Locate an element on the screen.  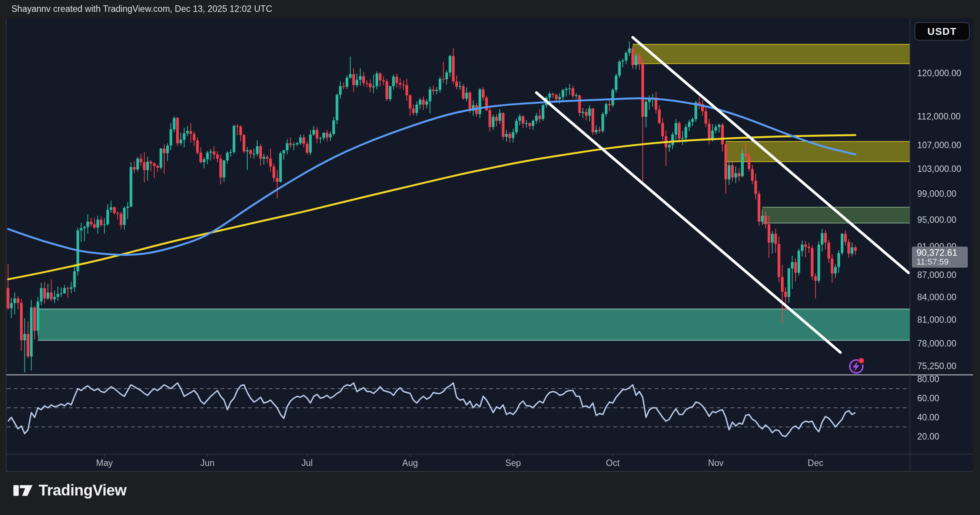
price-axis-label: 78,000.00 is located at coordinates (937, 344).